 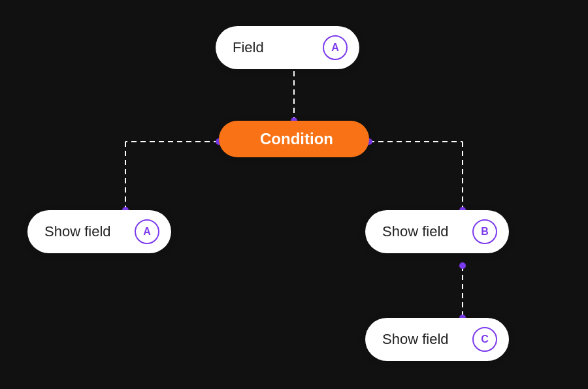 What do you see at coordinates (485, 232) in the screenshot?
I see `show-field-b-badge: B` at bounding box center [485, 232].